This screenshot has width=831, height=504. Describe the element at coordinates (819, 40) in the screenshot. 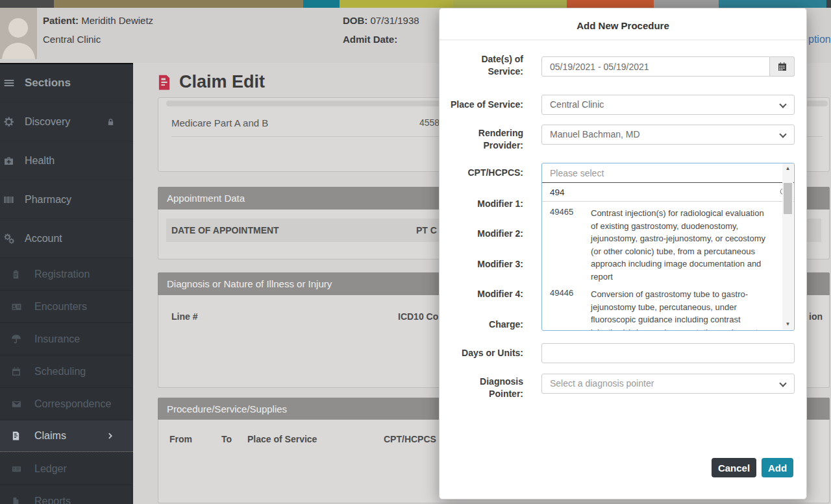

I see `truncated-link-fragment: ption` at that location.